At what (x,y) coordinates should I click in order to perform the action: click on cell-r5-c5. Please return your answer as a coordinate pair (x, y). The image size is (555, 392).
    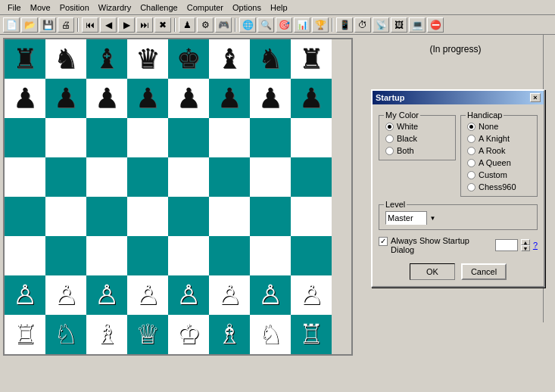
    Looking at the image, I should click on (229, 256).